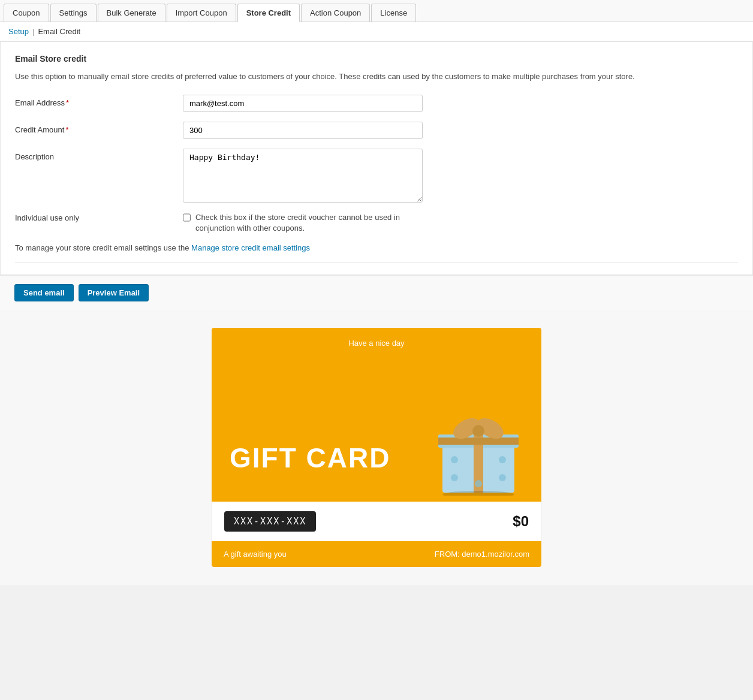  What do you see at coordinates (520, 521) in the screenshot?
I see `gift-card-amount: $0` at bounding box center [520, 521].